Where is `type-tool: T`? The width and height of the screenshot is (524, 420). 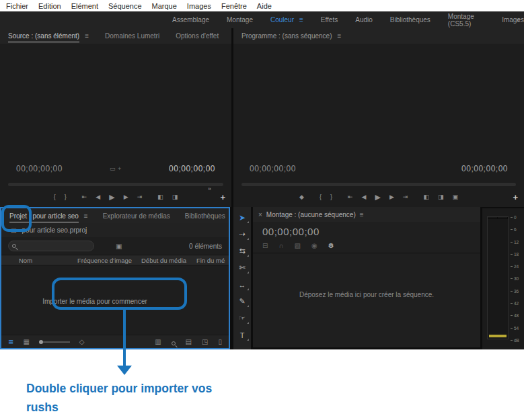 type-tool: T is located at coordinates (242, 335).